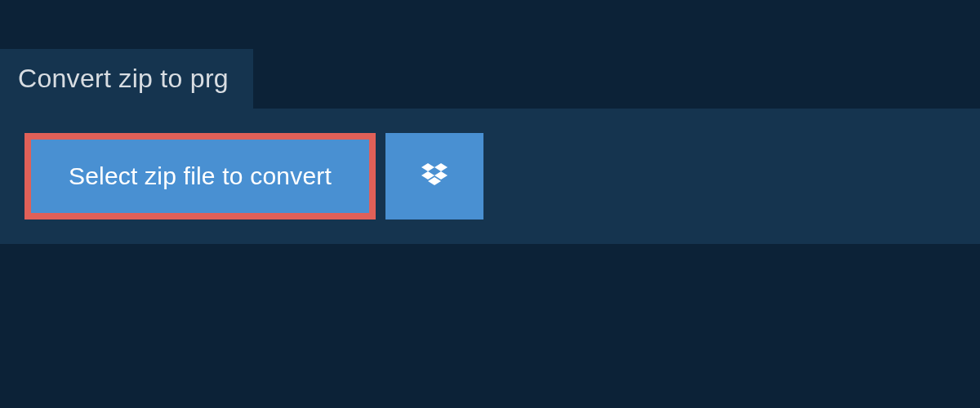 The width and height of the screenshot is (980, 408). What do you see at coordinates (434, 176) in the screenshot?
I see `dropbox-icon` at bounding box center [434, 176].